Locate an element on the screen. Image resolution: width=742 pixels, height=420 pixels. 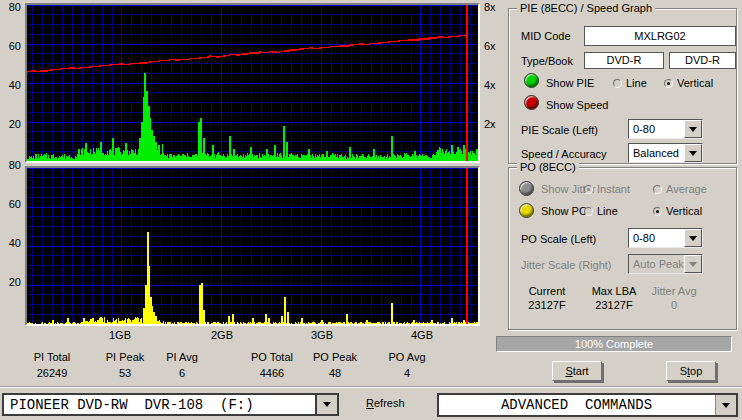
show-speed-led is located at coordinates (532, 102).